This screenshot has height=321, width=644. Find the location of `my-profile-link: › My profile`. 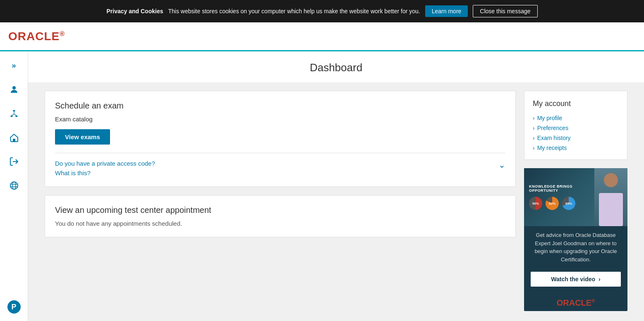

my-profile-link: › My profile is located at coordinates (576, 118).